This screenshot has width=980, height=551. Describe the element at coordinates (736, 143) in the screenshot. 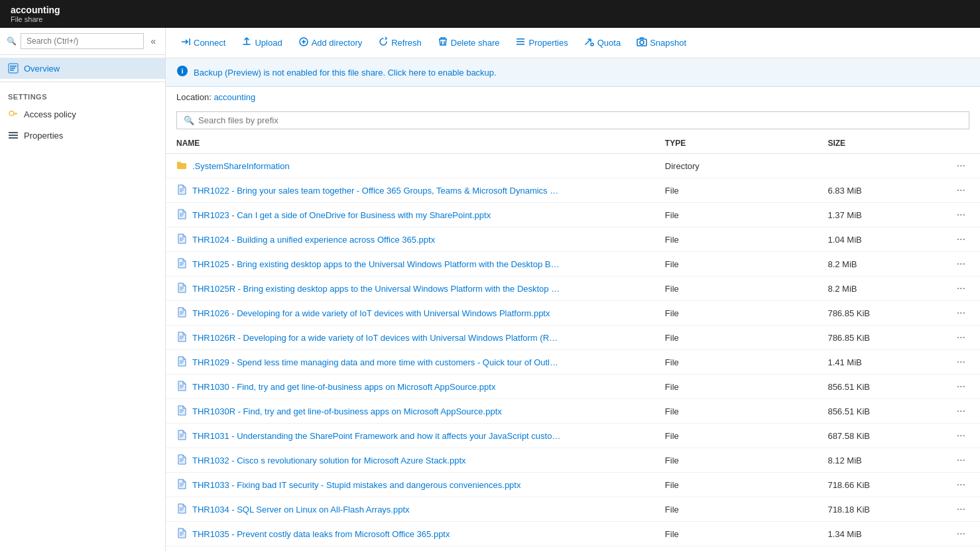

I see `col-header-type: TYPE` at that location.